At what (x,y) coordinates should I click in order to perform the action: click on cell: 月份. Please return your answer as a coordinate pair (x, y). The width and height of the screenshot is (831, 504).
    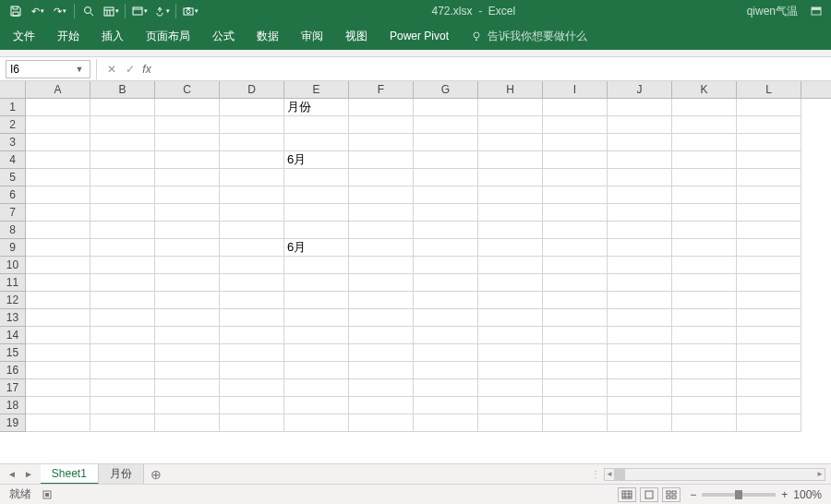
    Looking at the image, I should click on (317, 107).